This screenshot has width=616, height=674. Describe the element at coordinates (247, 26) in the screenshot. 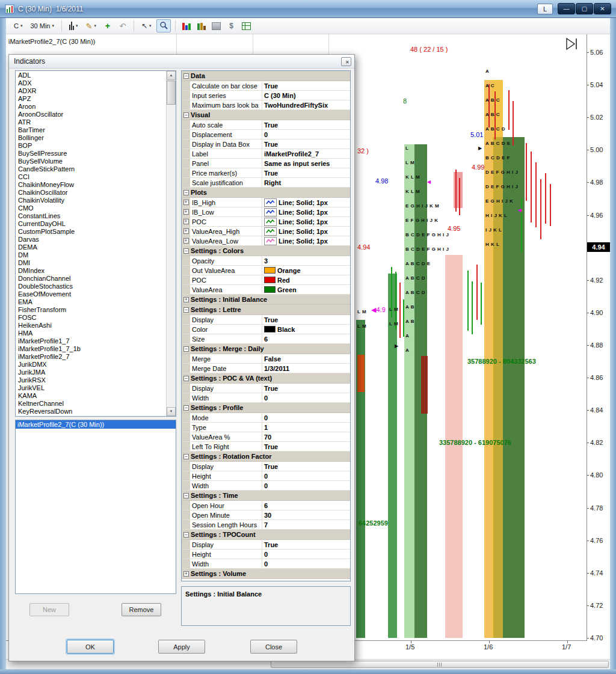

I see `grid-view-button` at that location.